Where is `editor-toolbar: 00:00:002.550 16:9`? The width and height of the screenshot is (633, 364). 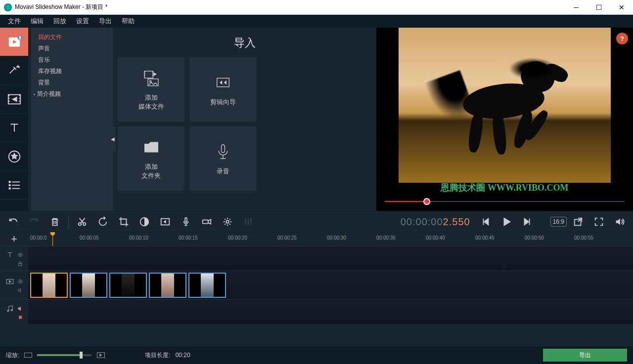 editor-toolbar: 00:00:002.550 16:9 is located at coordinates (316, 221).